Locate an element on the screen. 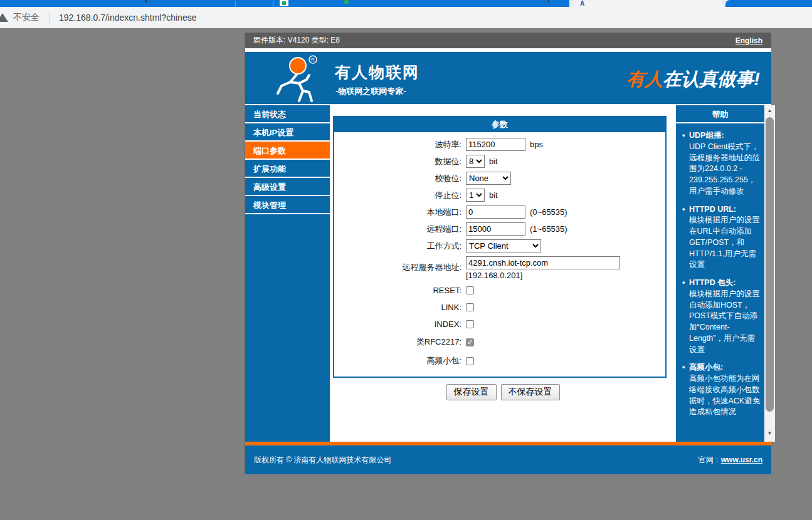  scroll-down-icon: ▼ is located at coordinates (770, 434).